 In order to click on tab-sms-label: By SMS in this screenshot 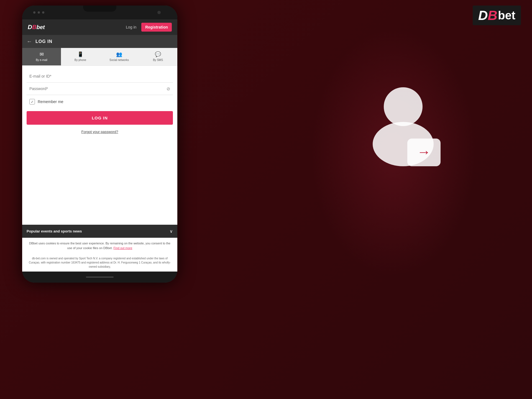, I will do `click(158, 60)`.